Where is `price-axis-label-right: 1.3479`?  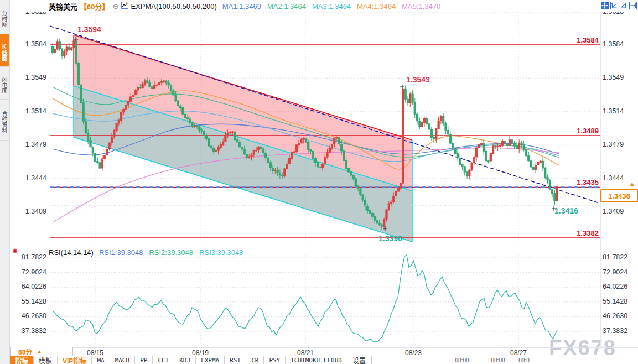 price-axis-label-right: 1.3479 is located at coordinates (613, 144).